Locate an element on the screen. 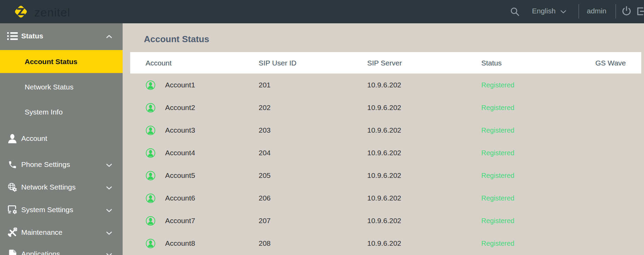  account-name: Account5 is located at coordinates (180, 175).